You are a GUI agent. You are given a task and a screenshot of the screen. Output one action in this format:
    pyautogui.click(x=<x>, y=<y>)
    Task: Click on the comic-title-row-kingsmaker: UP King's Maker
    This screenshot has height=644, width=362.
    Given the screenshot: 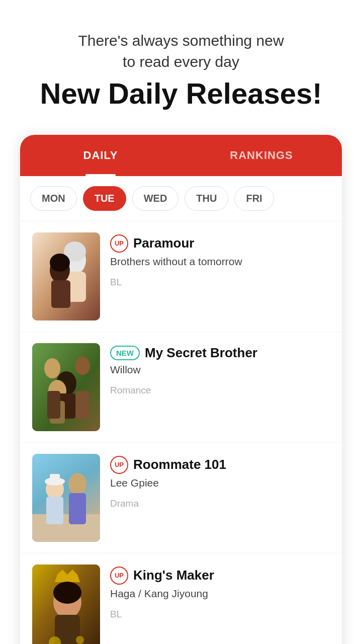 What is the action you would take?
    pyautogui.click(x=220, y=576)
    